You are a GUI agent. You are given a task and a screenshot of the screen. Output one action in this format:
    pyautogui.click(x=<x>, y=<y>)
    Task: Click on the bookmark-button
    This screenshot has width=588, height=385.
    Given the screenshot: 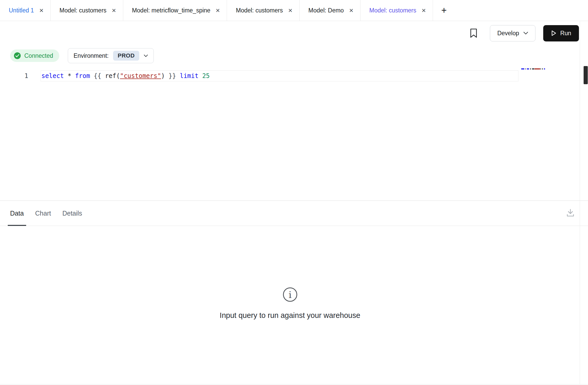 What is the action you would take?
    pyautogui.click(x=474, y=33)
    